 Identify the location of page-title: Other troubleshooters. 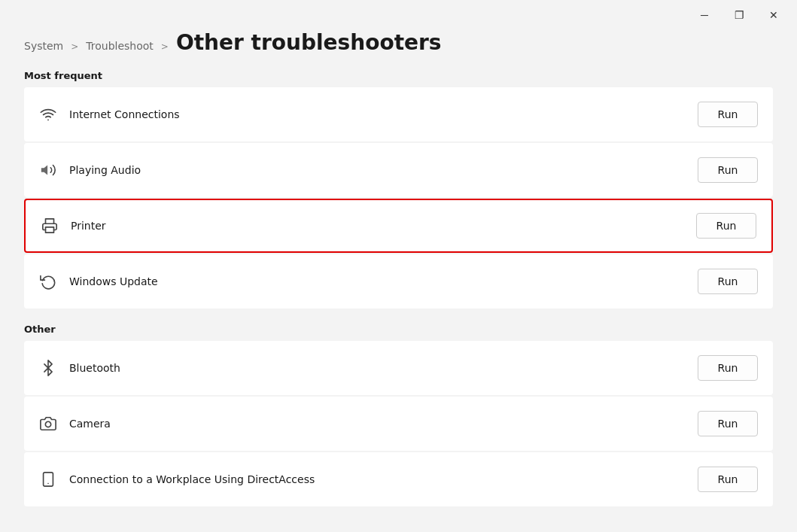
(309, 42).